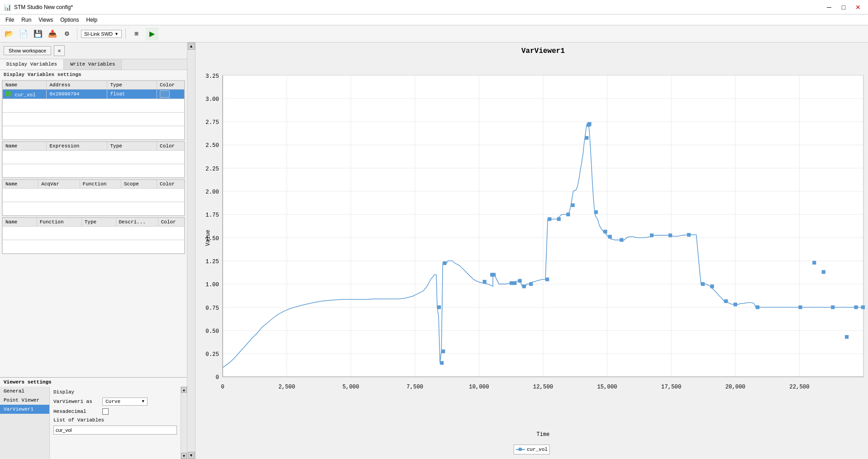 Image resolution: width=868 pixels, height=459 pixels. I want to click on varviewer-as-row: VarViewer1 as Curve ▼, so click(115, 402).